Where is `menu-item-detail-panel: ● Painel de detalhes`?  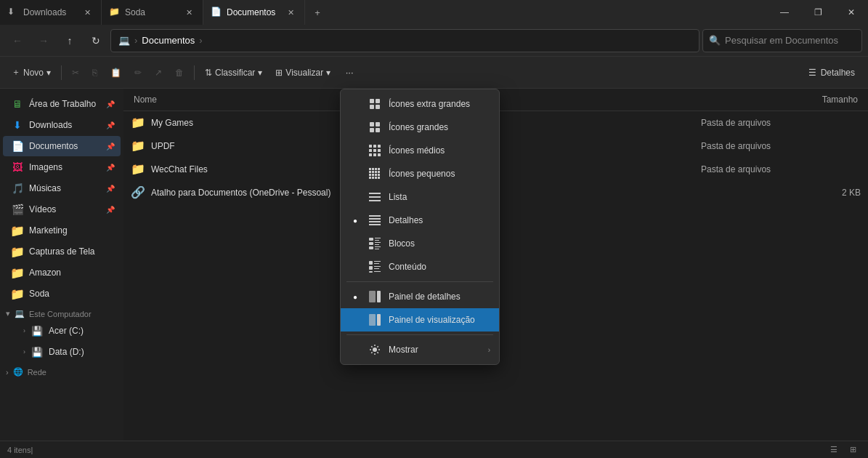 menu-item-detail-panel: ● Painel de detalhes is located at coordinates (420, 297).